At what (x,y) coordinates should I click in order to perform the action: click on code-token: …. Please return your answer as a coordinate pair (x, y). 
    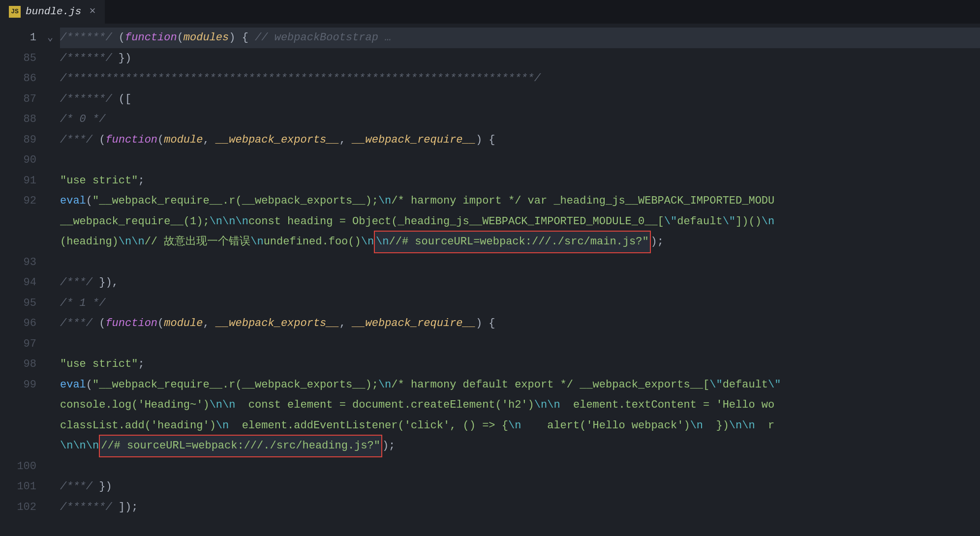
    Looking at the image, I should click on (385, 37).